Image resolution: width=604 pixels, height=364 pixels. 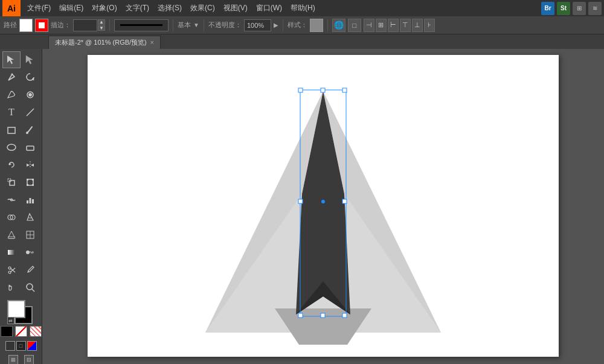 I want to click on gradient-swatch, so click(x=21, y=331).